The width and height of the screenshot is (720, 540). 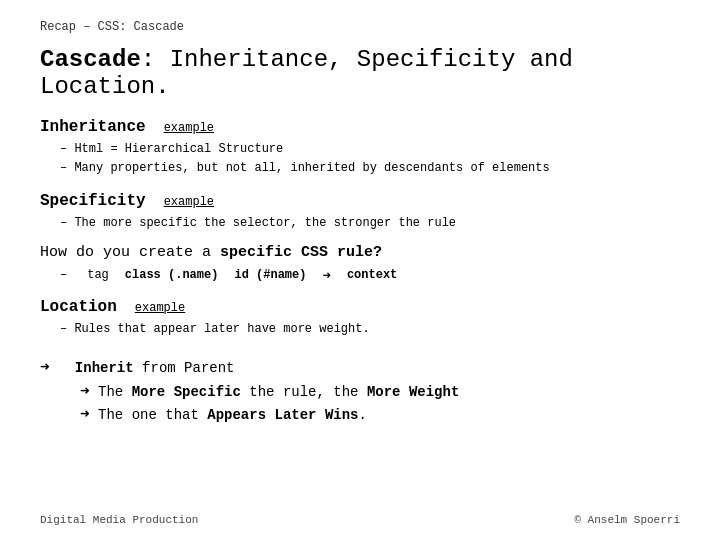 I want to click on specificity-bullets: The more specific the selector, the stro…, so click(x=360, y=224).